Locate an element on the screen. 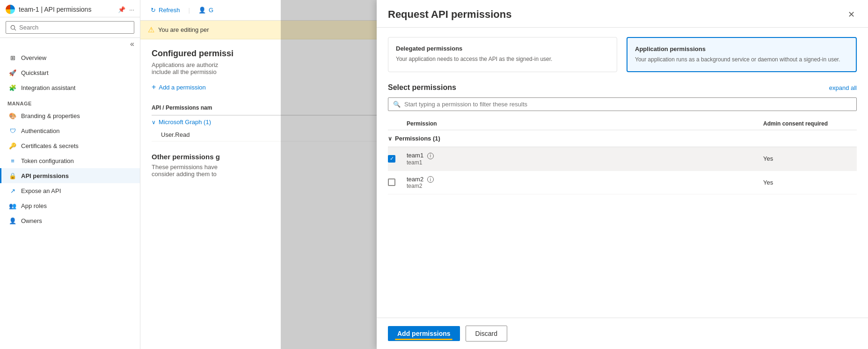 The width and height of the screenshot is (868, 349). add-permission-button: + Add a permission is located at coordinates (179, 87).